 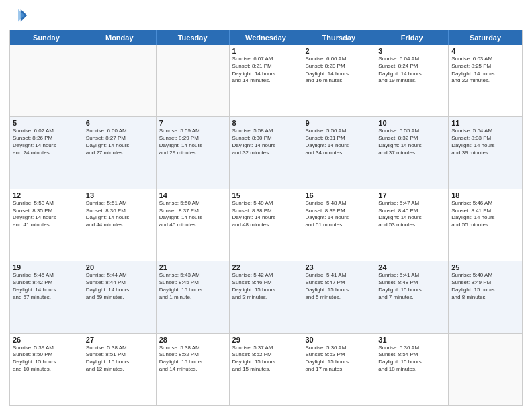 I want to click on cal-cell-r1-c4: 9Sunrise: 5:56 AM Sunset: 8:31 PM Daylig…, so click(x=339, y=152).